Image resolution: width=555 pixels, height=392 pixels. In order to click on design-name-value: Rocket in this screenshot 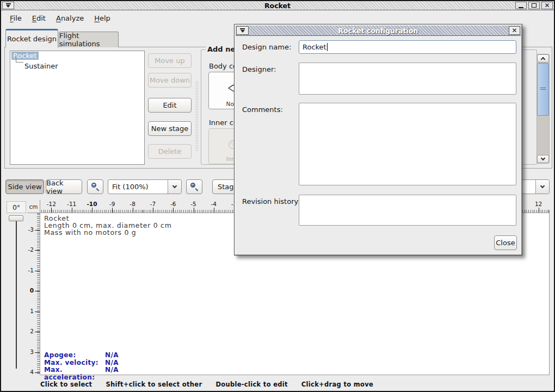, I will do `click(314, 47)`.